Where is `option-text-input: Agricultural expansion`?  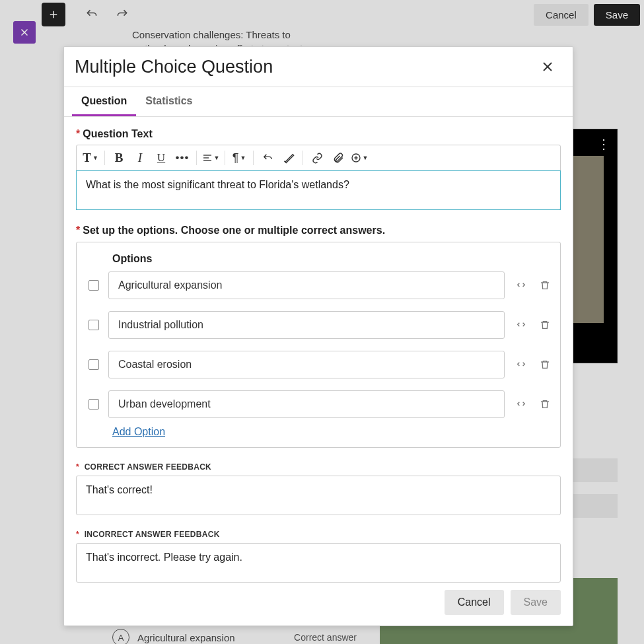 option-text-input: Agricultural expansion is located at coordinates (306, 285).